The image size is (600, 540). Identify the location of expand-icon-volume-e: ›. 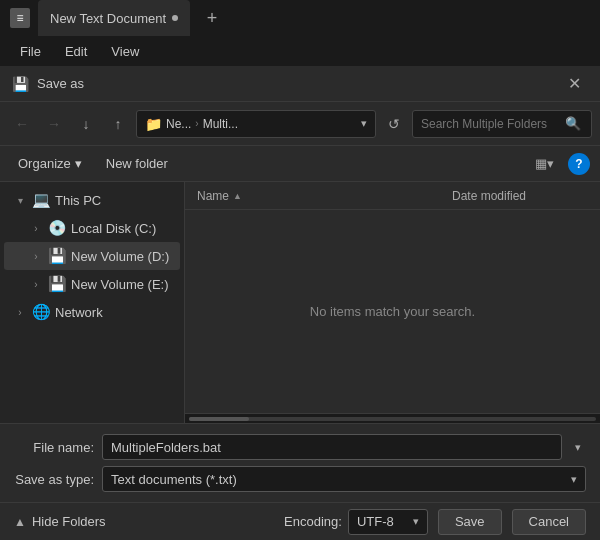
(36, 284).